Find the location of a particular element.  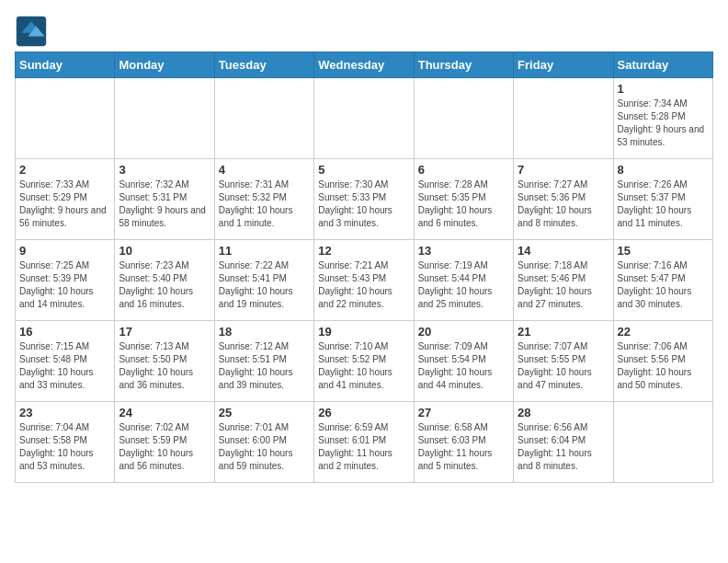

weekday-header-sunday: Sunday is located at coordinates (65, 65).